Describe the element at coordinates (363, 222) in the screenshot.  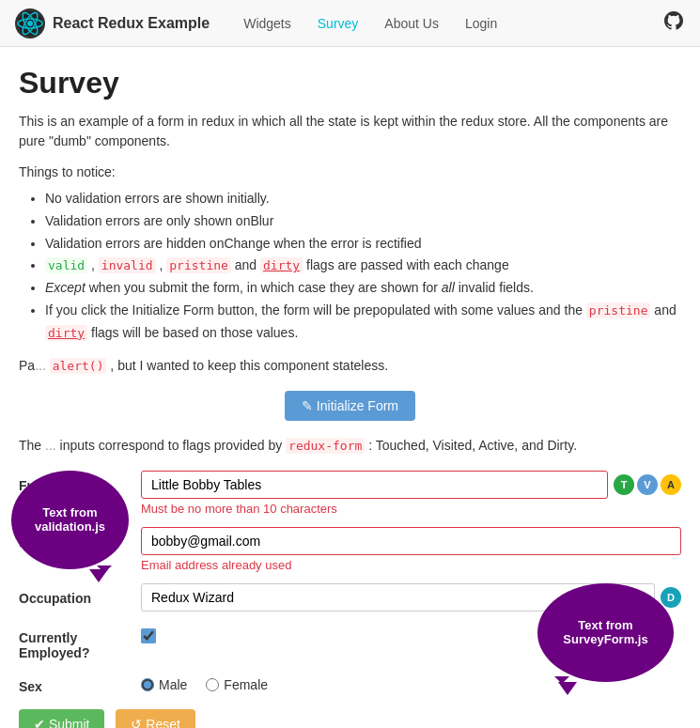
I see `list-item: Validation errors are only shown onBlur` at that location.